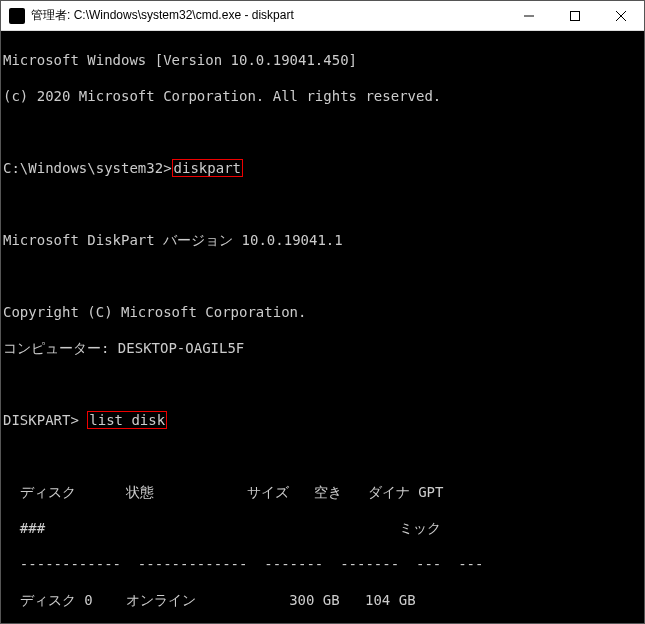 Image resolution: width=645 pixels, height=624 pixels. I want to click on cmd-diskpart: diskpart, so click(208, 168).